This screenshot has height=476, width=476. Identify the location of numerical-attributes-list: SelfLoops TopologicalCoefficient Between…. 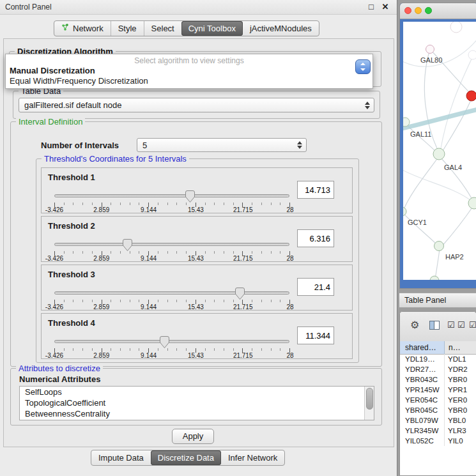
(197, 403).